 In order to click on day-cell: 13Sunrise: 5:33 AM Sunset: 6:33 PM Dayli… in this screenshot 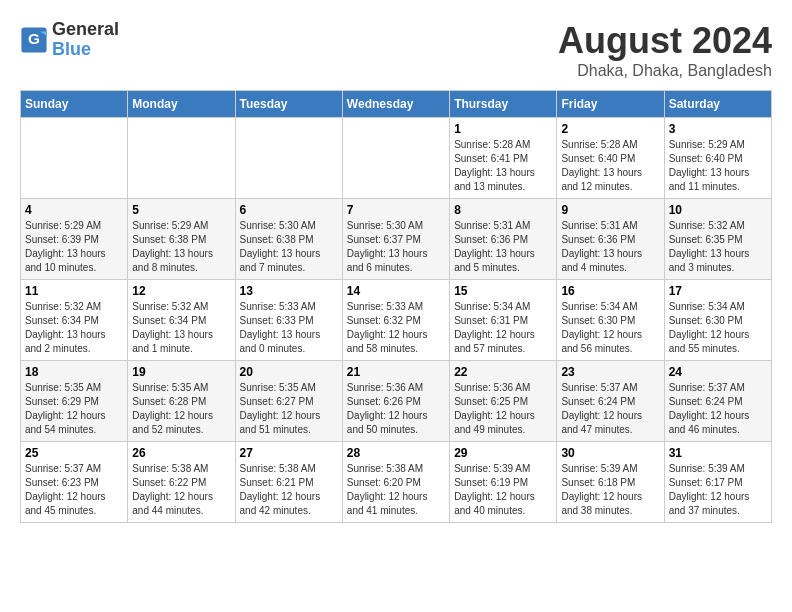, I will do `click(288, 320)`.